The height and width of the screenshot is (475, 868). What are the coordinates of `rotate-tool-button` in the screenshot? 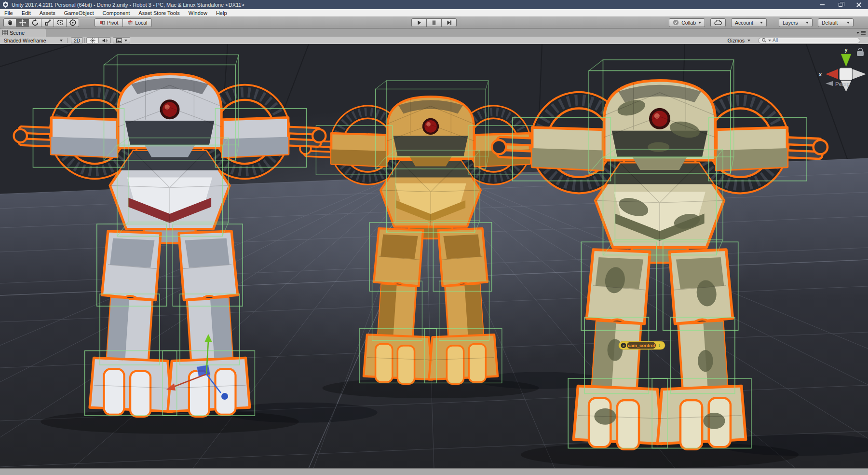 It's located at (35, 23).